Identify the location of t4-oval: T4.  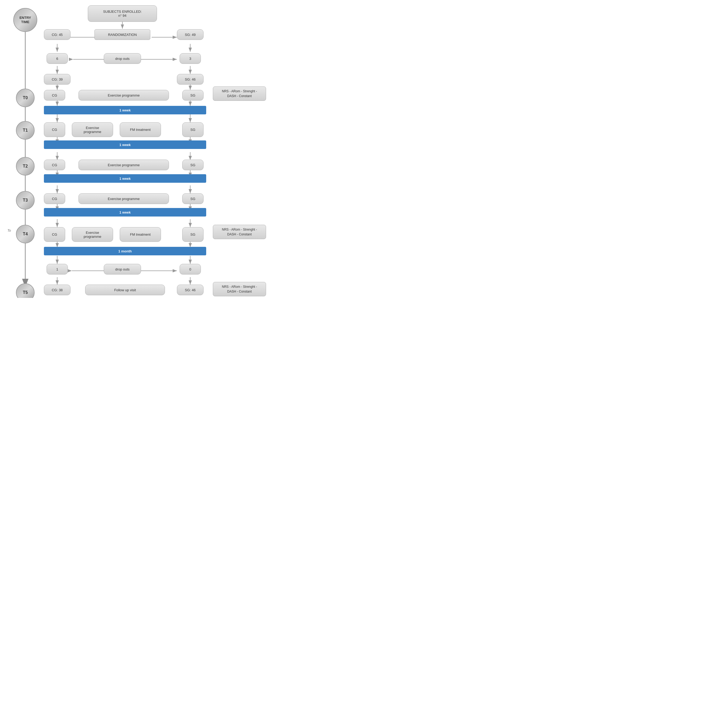
(25, 234).